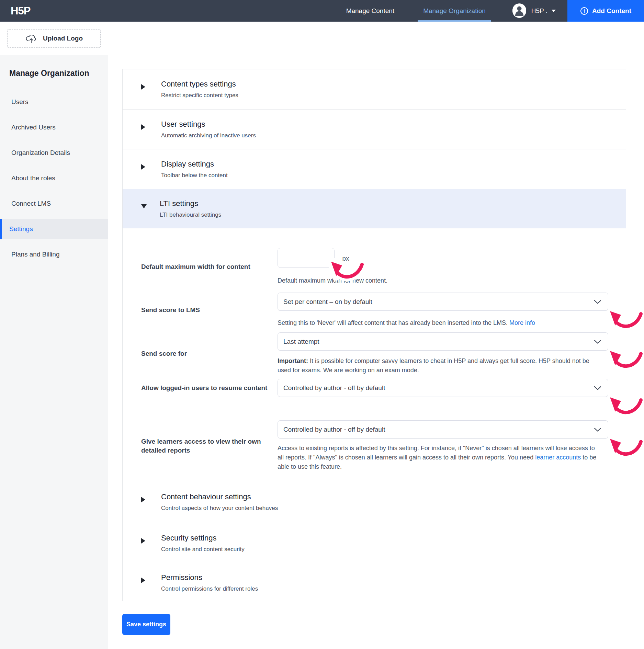 This screenshot has width=644, height=649. What do you see at coordinates (437, 457) in the screenshot?
I see `detailed-reports-helper: Access to existing reports is affected b…` at bounding box center [437, 457].